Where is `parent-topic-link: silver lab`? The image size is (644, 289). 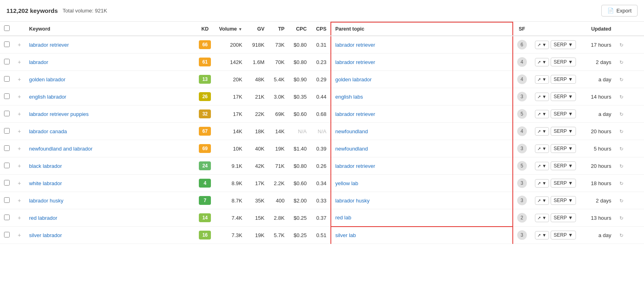 parent-topic-link: silver lab is located at coordinates (345, 235).